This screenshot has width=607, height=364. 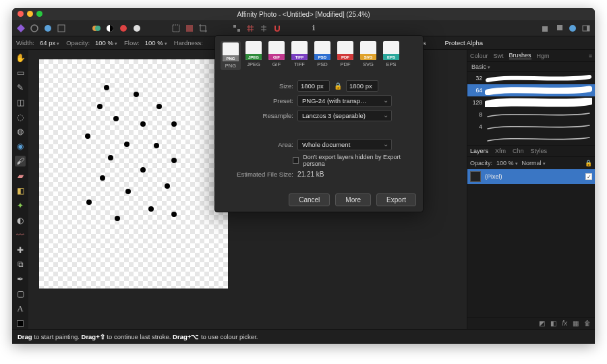 What do you see at coordinates (518, 151) in the screenshot?
I see `tab-channels: Chn` at bounding box center [518, 151].